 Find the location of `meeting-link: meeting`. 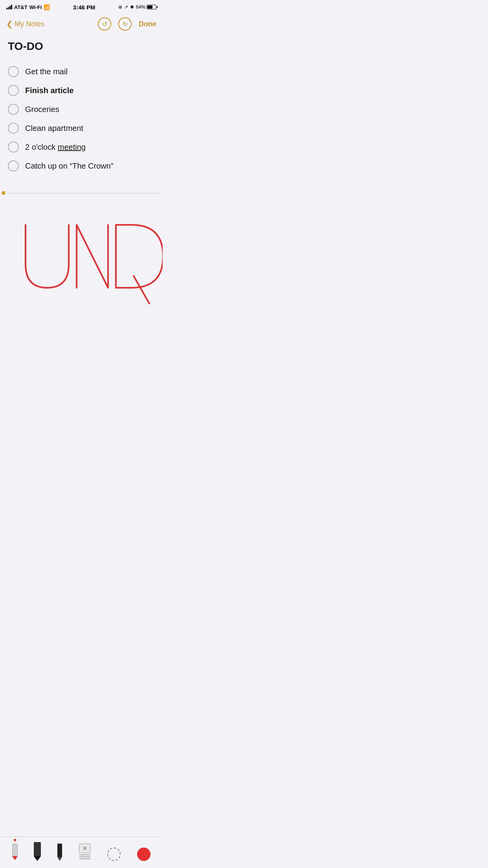

meeting-link: meeting is located at coordinates (72, 147).